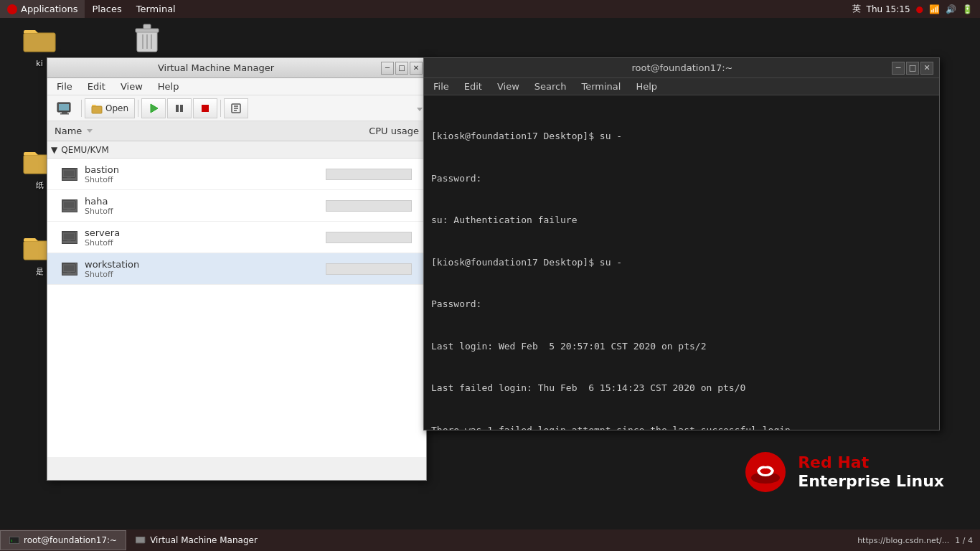 The height and width of the screenshot is (551, 980). What do you see at coordinates (70, 269) in the screenshot?
I see `vm-icon-workstation` at bounding box center [70, 269].